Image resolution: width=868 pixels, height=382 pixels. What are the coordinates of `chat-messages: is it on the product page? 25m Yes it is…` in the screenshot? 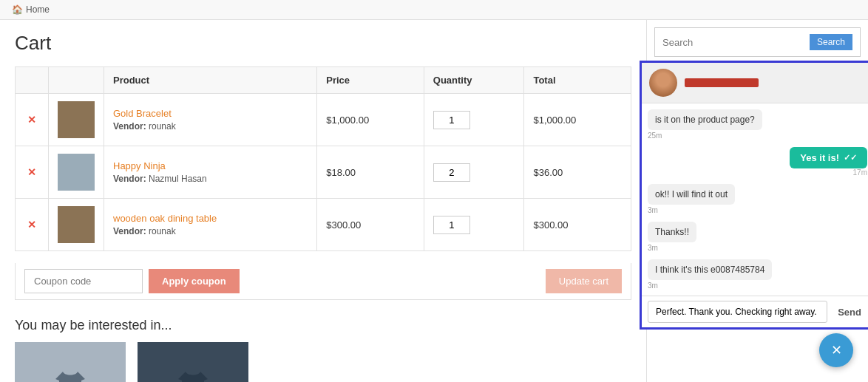 It's located at (755, 199).